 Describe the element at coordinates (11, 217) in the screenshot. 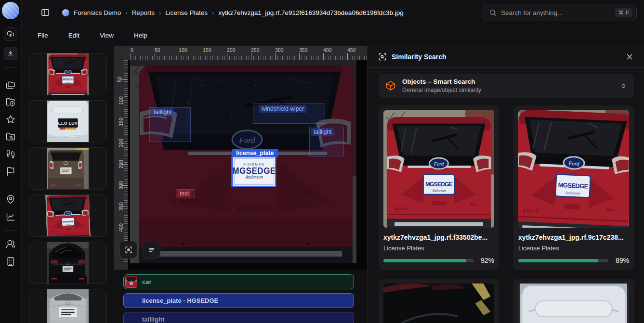

I see `sidebar-item-analytics` at that location.